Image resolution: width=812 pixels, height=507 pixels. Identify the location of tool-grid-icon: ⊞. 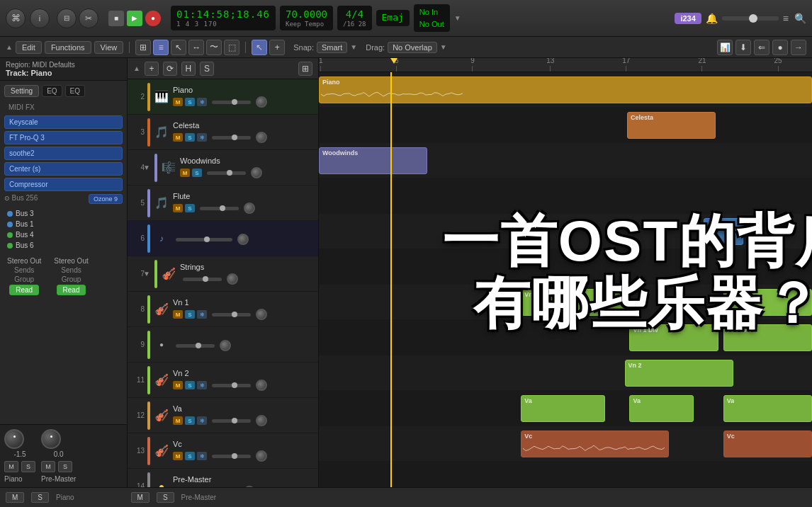
(143, 47).